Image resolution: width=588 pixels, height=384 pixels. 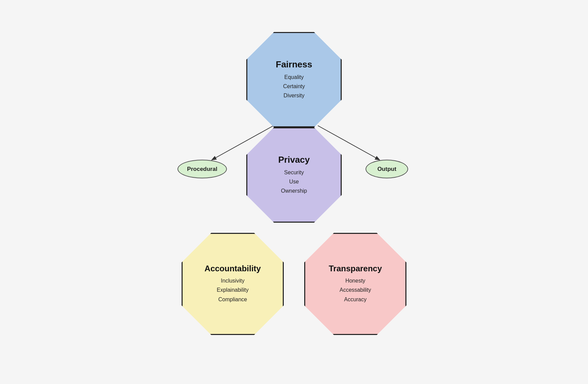 What do you see at coordinates (355, 284) in the screenshot?
I see `transparency-node: Transparency Honesty Accessability Accur…` at bounding box center [355, 284].